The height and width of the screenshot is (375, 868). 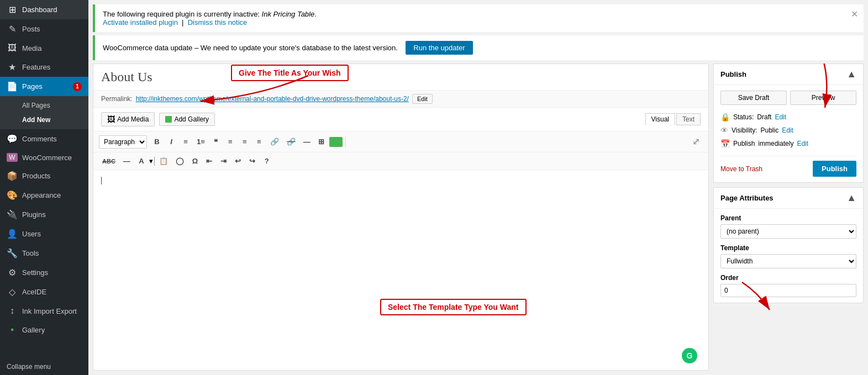 What do you see at coordinates (744, 130) in the screenshot?
I see `visibility-label: Visibility:` at bounding box center [744, 130].